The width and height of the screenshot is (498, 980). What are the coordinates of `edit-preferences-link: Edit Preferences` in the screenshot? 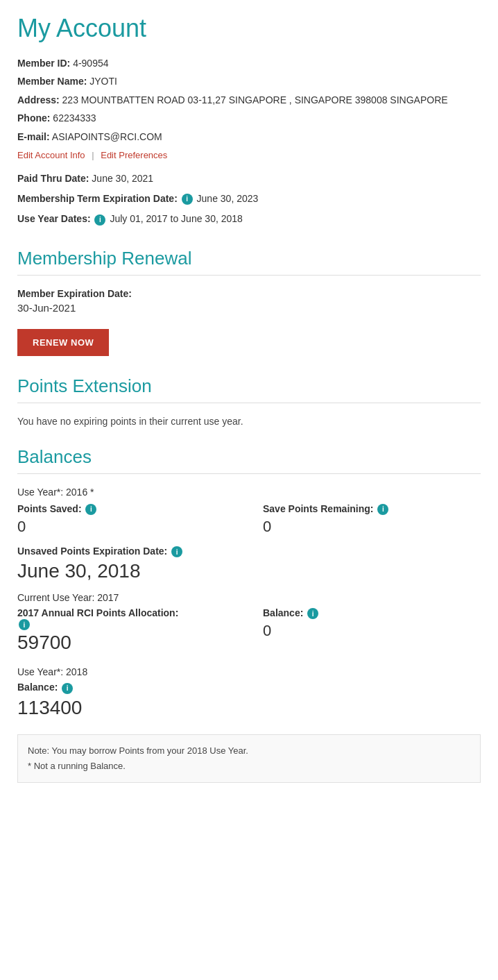 It's located at (134, 155).